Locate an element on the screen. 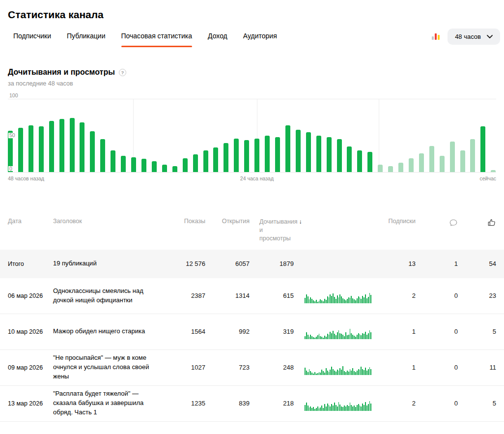  period-dropdown: 48 часов is located at coordinates (474, 36).